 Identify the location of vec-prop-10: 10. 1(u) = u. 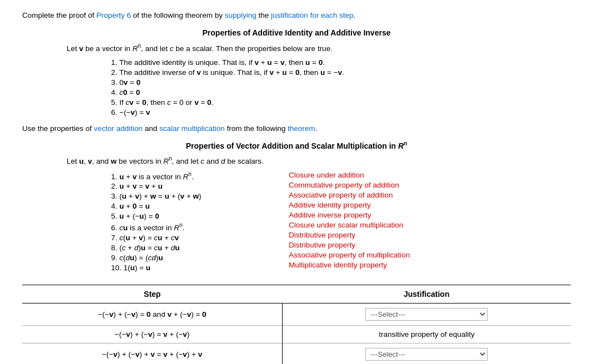
(200, 267).